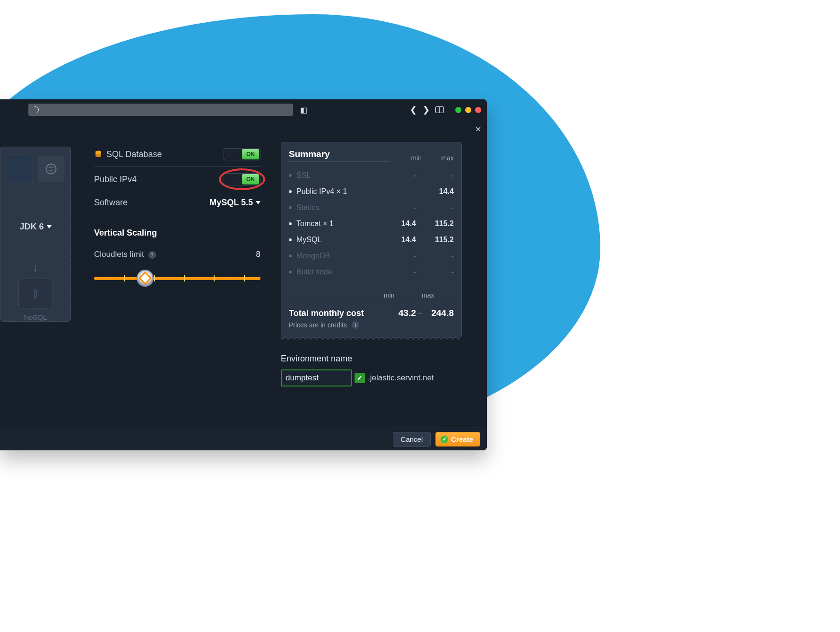 This screenshot has height=632, width=840. What do you see at coordinates (318, 325) in the screenshot?
I see `credits-note: Prices are in credits` at bounding box center [318, 325].